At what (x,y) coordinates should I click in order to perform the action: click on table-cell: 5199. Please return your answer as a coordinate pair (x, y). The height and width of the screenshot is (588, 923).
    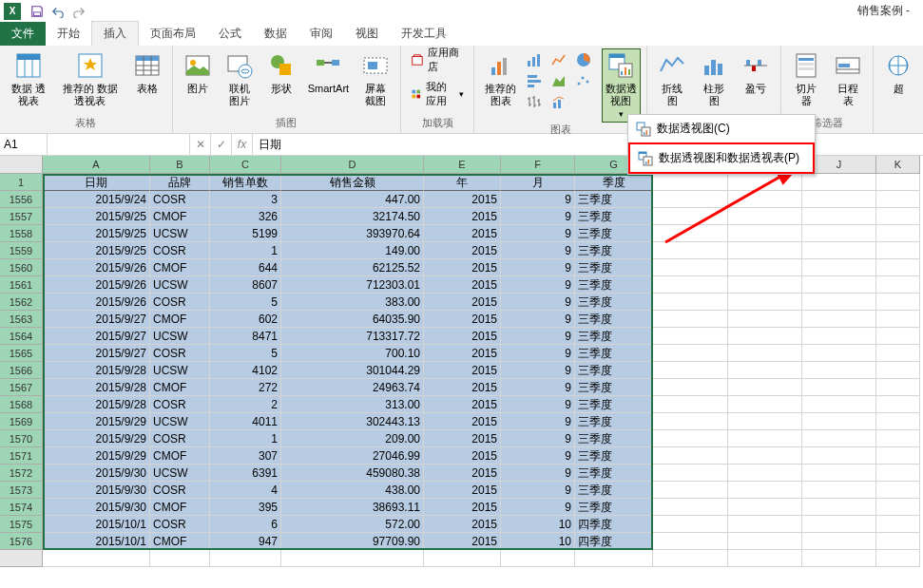
    Looking at the image, I should click on (245, 234).